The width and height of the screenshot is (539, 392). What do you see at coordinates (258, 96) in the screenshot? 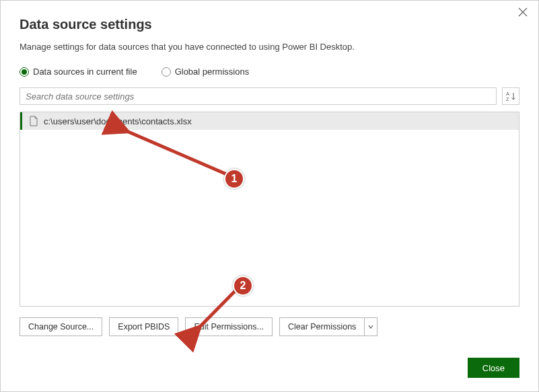
I see `search-input` at bounding box center [258, 96].